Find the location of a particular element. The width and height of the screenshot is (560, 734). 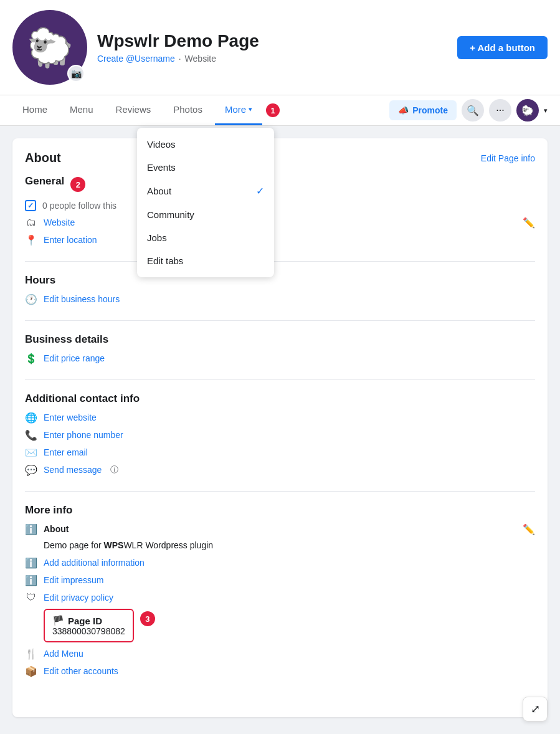

external-link-icon: ⤢ is located at coordinates (536, 709).